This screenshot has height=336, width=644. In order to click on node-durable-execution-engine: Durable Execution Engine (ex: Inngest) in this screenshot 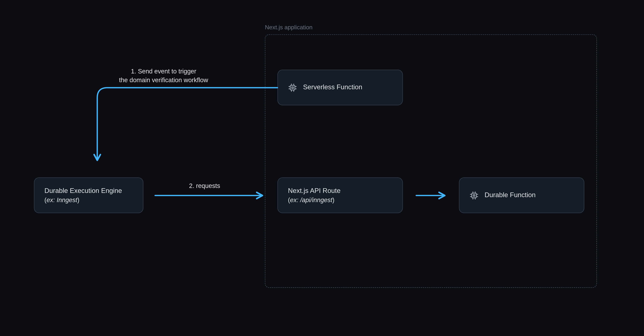, I will do `click(89, 195)`.